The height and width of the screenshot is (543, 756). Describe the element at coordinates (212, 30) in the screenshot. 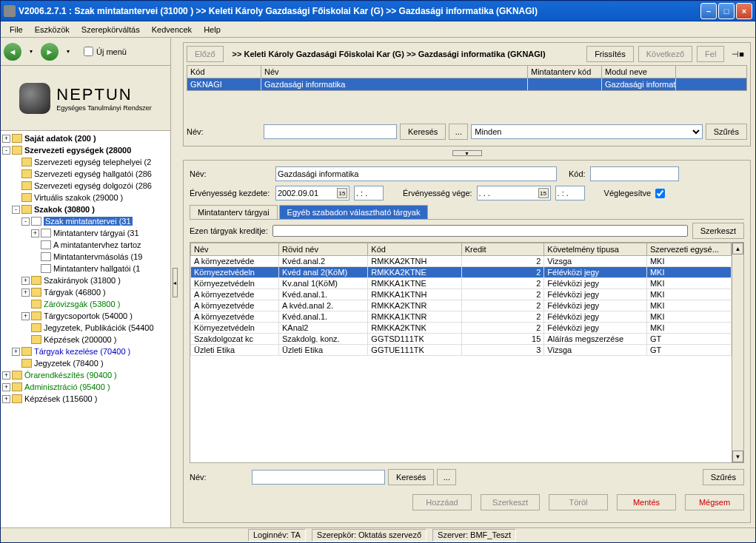

I see `menu-help: Help` at that location.